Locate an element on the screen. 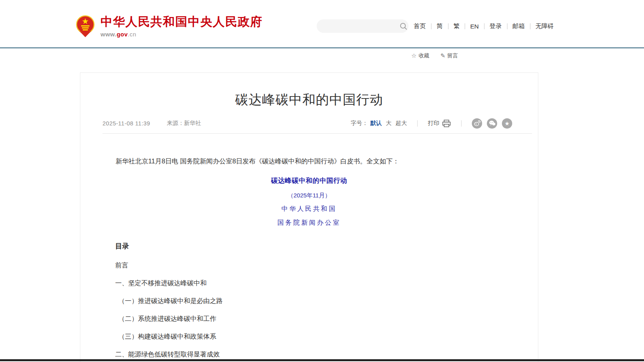 Image resolution: width=644 pixels, height=362 pixels. star-icon: ☆ is located at coordinates (414, 56).